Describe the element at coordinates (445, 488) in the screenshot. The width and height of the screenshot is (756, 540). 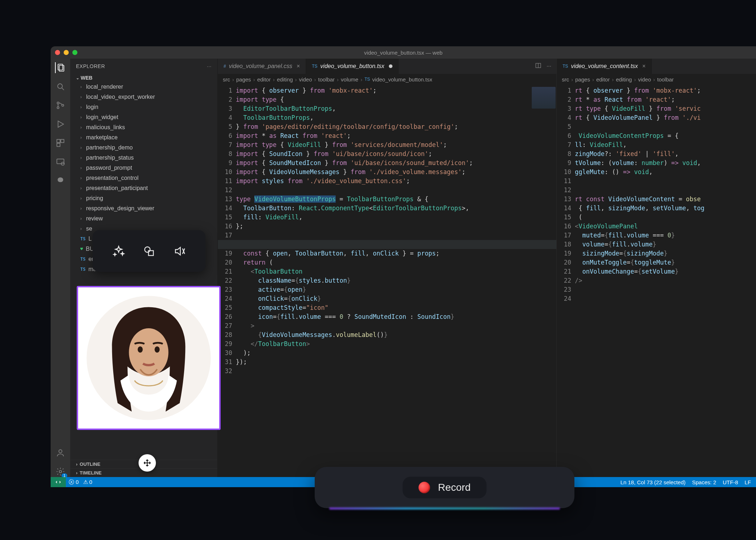
I see `record-bar: Record` at that location.